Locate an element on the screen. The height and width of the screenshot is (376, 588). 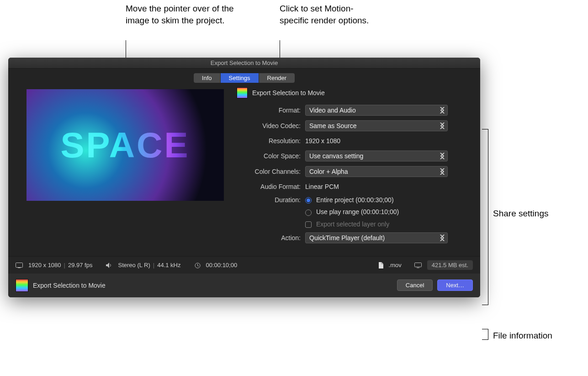
tab-info: Info is located at coordinates (207, 78).